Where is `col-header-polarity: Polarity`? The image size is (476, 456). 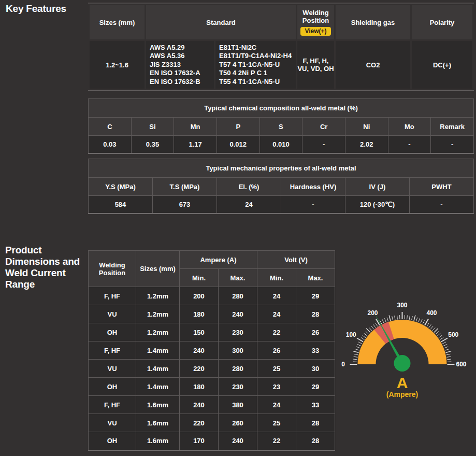
col-header-polarity: Polarity is located at coordinates (442, 22).